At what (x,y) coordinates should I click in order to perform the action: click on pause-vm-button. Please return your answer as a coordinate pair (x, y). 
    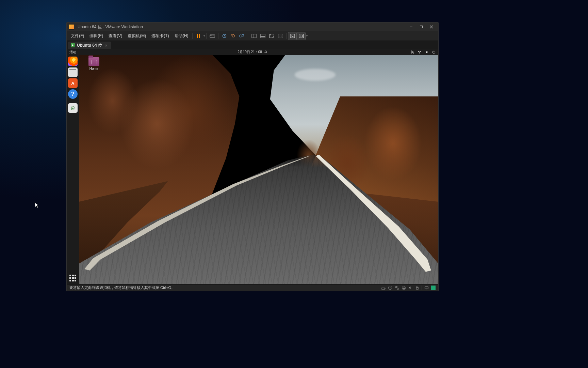
    Looking at the image, I should click on (198, 36).